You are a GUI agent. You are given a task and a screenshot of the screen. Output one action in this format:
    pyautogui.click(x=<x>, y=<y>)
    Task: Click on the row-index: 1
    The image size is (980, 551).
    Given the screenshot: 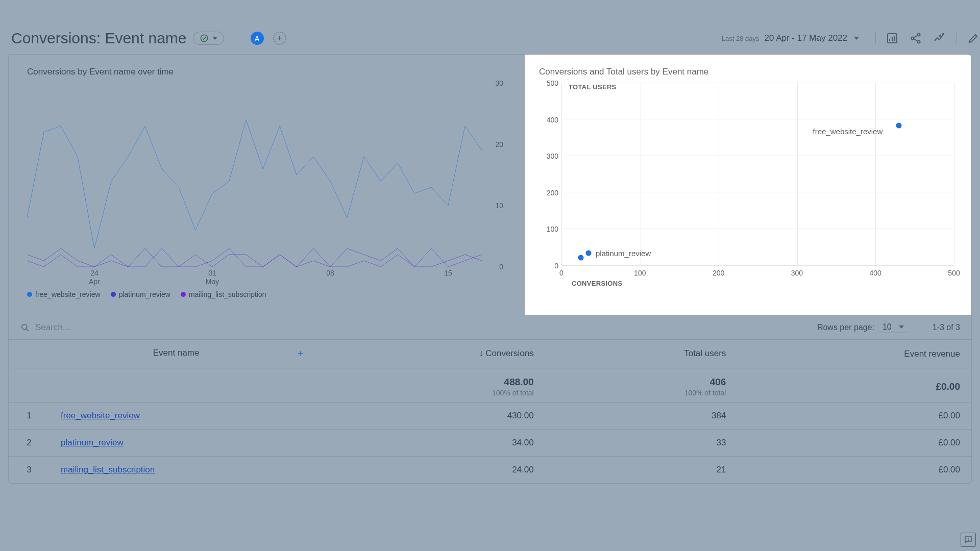 What is the action you would take?
    pyautogui.click(x=29, y=416)
    